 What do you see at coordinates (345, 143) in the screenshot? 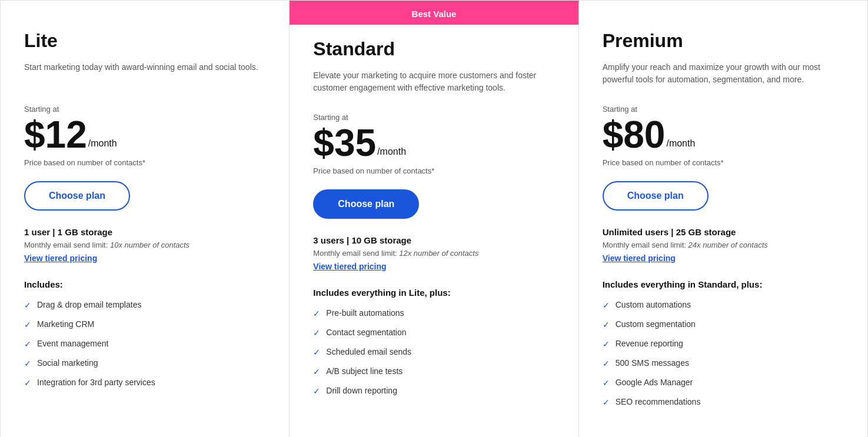
I see `price-amount-standard: $35` at bounding box center [345, 143].